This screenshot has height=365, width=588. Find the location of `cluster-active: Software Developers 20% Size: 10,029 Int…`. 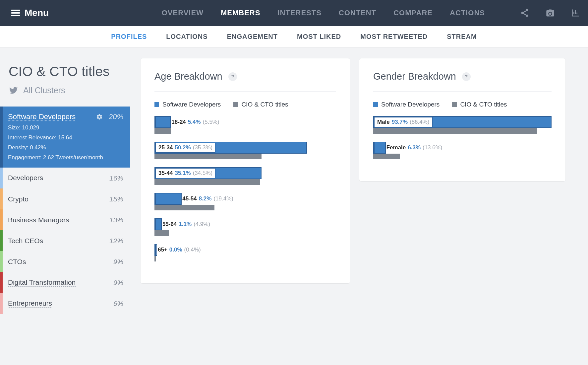

cluster-active: Software Developers 20% Size: 10,029 Int… is located at coordinates (65, 137).